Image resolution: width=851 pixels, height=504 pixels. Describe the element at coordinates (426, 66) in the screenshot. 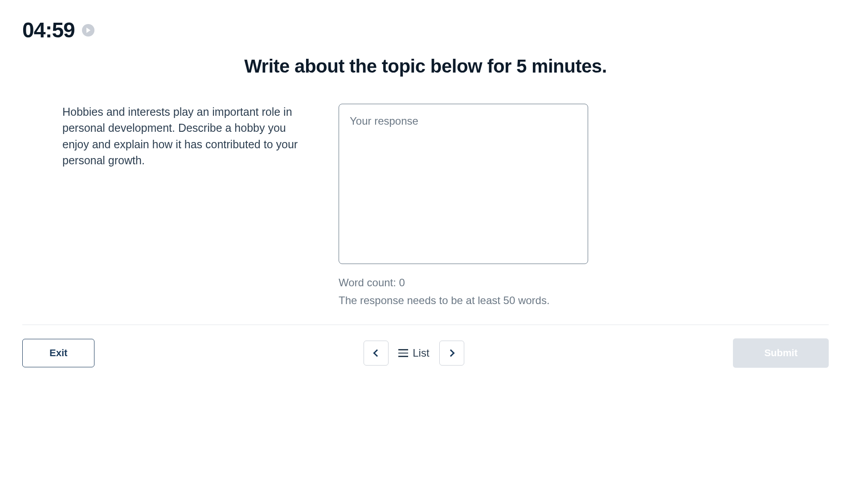

I see `instruction-heading: Write about the topic below for 5 minute…` at that location.